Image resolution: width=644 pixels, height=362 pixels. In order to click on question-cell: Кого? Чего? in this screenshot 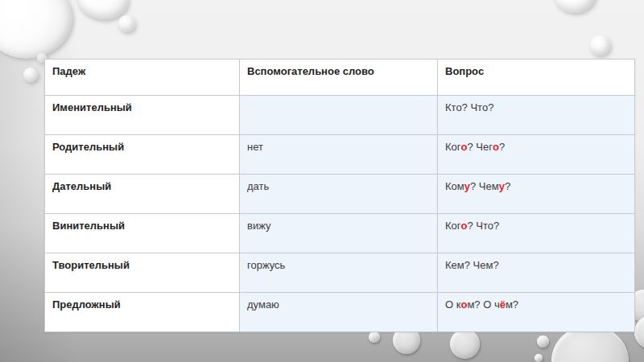, I will do `click(536, 154)`.